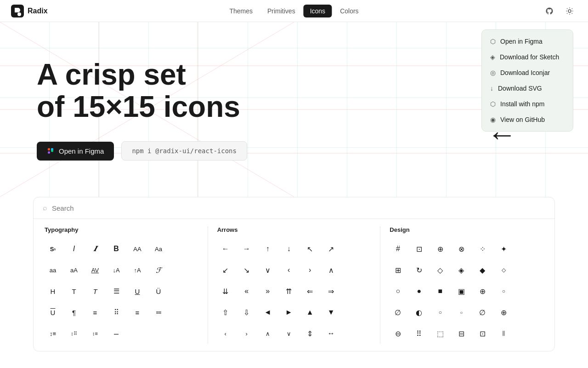 The image size is (588, 368). Describe the element at coordinates (116, 249) in the screenshot. I see `icon-cell: B` at that location.